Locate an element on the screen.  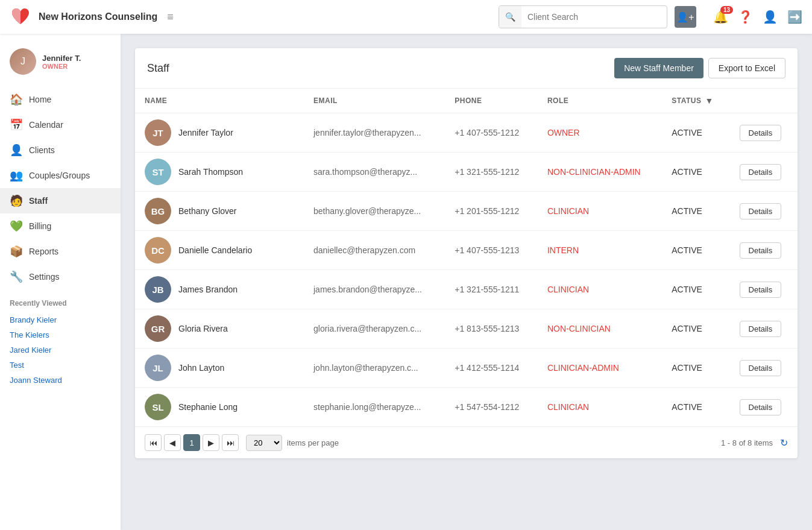
staff-status-6: ACTIVE is located at coordinates (696, 368).